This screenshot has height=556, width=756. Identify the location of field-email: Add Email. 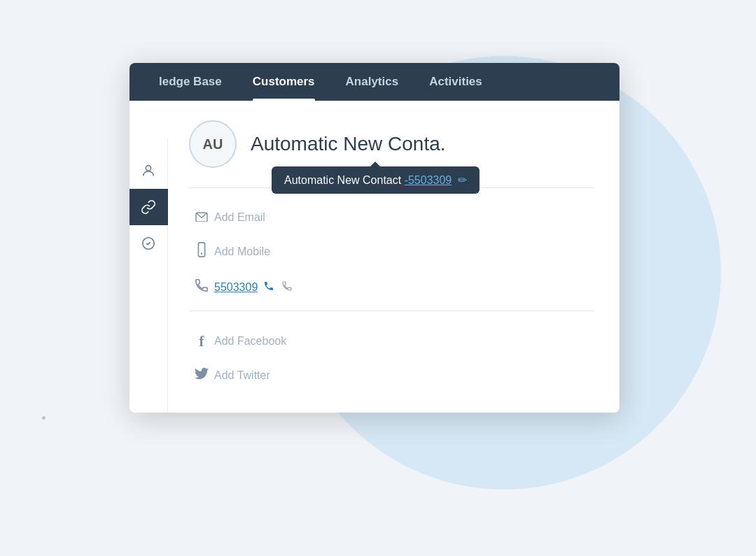
(392, 217).